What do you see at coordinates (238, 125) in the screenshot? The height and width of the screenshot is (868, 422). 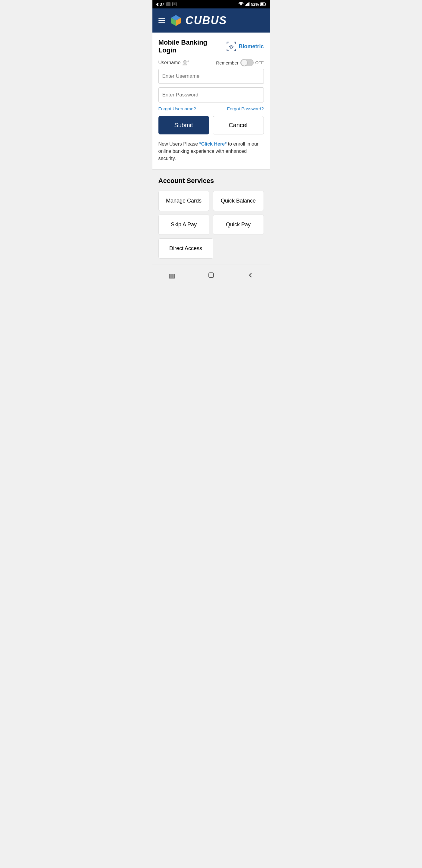 I see `cancel-button: Cancel` at bounding box center [238, 125].